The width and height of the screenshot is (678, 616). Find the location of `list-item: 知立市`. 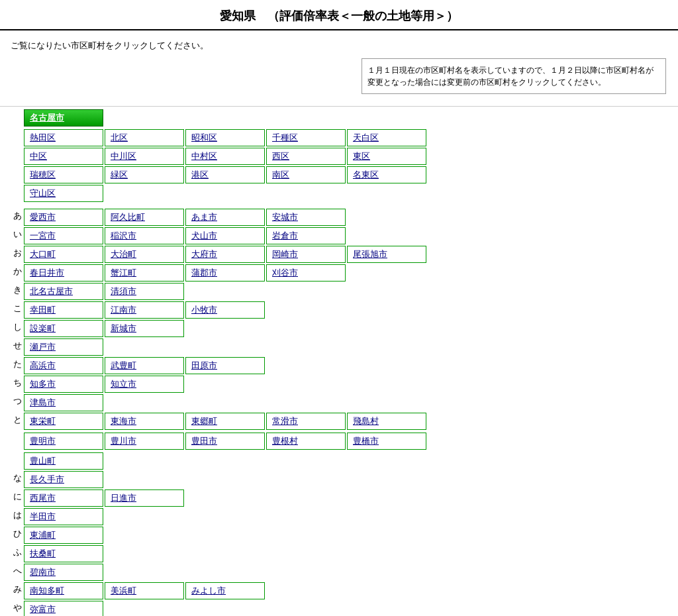

list-item: 知立市 is located at coordinates (144, 384).